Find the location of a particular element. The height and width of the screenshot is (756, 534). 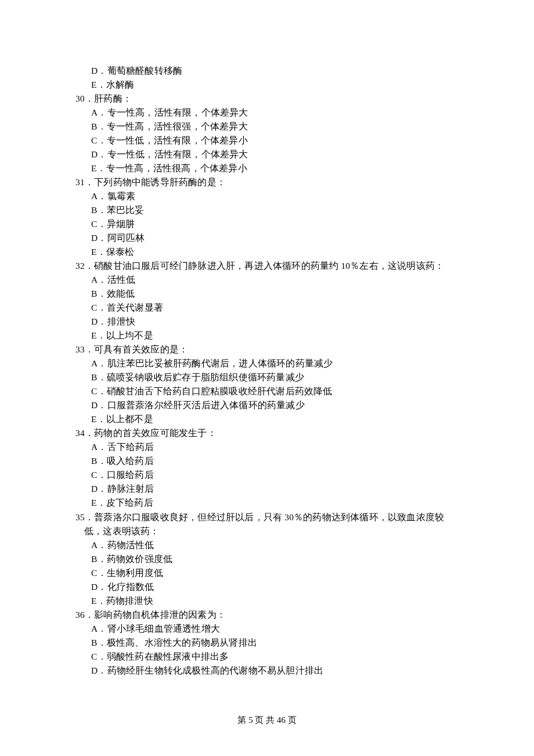

stem-text: 可具有首关效应的是： is located at coordinates (141, 350).